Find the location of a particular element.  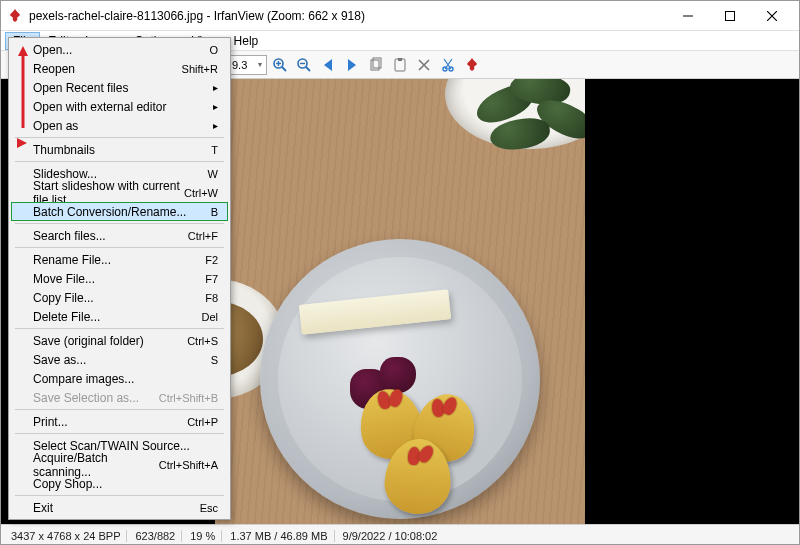

window-titlebar: pexels-rachel-claire-8113066.jpg - Irfan… is located at coordinates (400, 16).